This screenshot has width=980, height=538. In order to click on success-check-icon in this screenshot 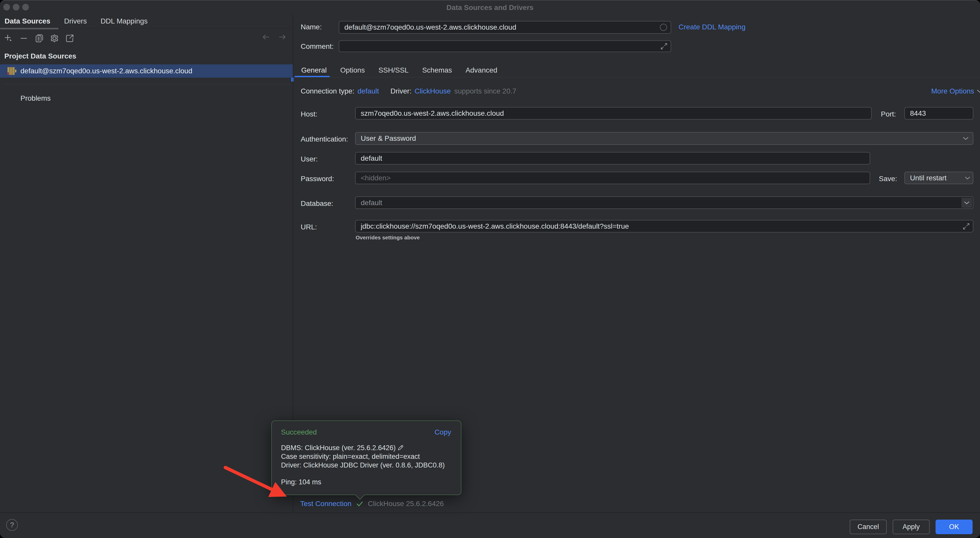, I will do `click(360, 504)`.